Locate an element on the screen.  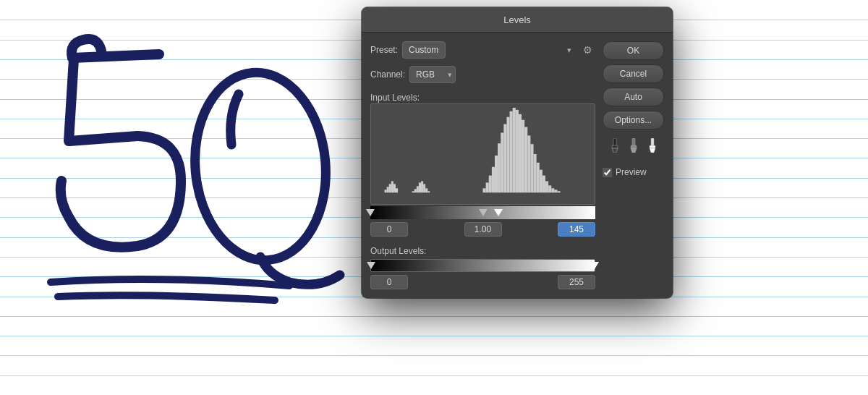
histogram-container is located at coordinates (483, 154).